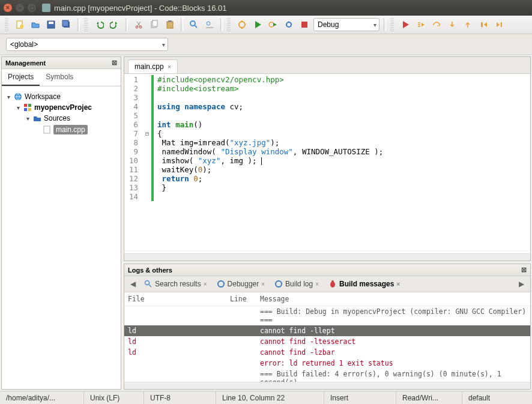  Describe the element at coordinates (364, 284) in the screenshot. I see `tab-build-messages: Build messages×` at that location.